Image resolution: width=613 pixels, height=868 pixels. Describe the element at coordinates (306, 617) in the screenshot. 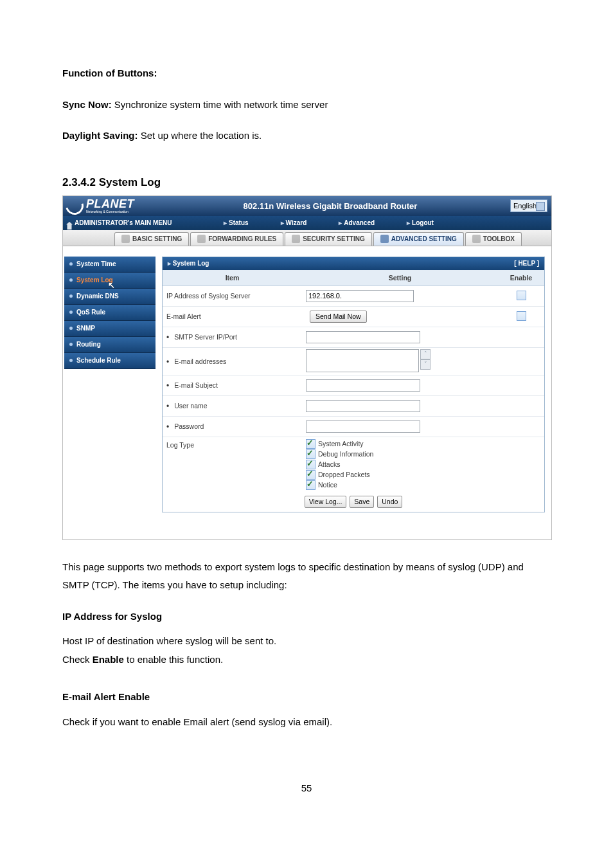

I see `ip-syslog-heading: IP Address for Syslog` at that location.